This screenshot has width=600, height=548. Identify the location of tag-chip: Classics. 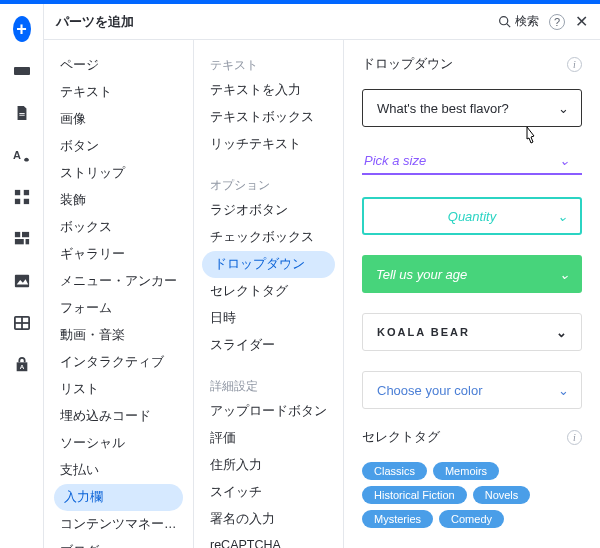
(394, 471).